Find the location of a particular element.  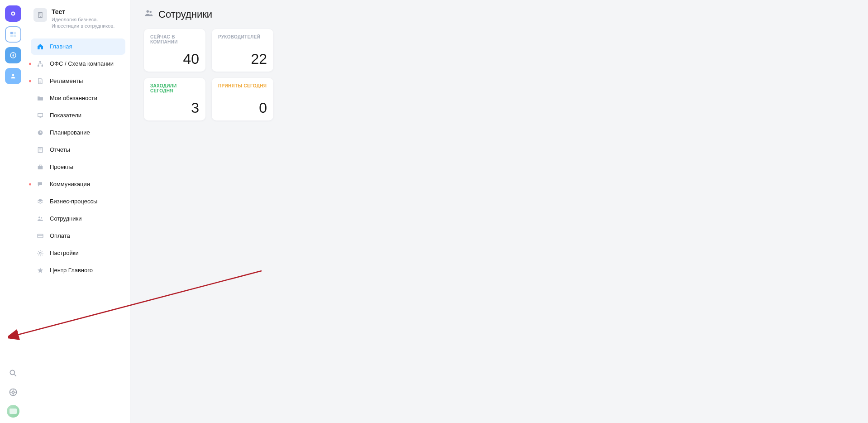

nav-item-card: Оплата is located at coordinates (78, 236).